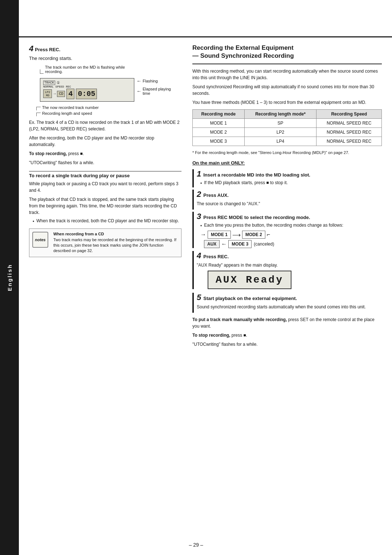  I want to click on step3-bold: Press REC MODE to select the recording m…, so click(257, 217).